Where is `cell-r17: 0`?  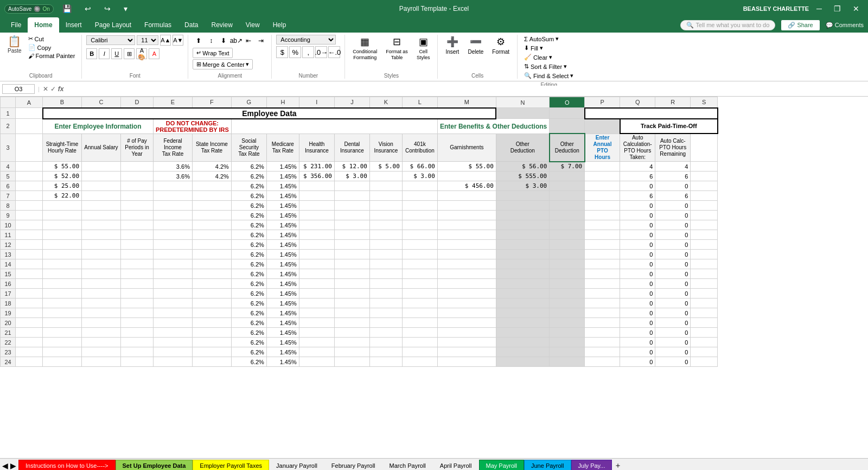 cell-r17: 0 is located at coordinates (673, 294).